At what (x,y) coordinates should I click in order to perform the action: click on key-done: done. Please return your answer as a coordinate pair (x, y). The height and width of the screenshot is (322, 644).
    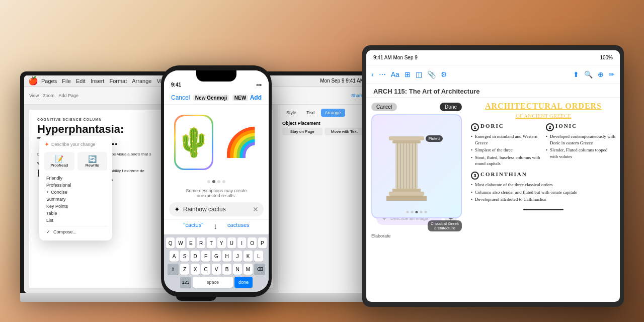
    Looking at the image, I should click on (244, 282).